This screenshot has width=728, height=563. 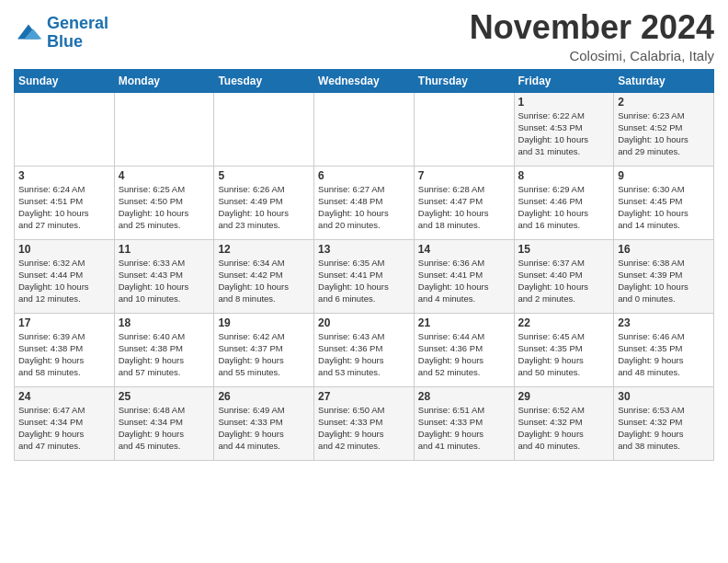 What do you see at coordinates (265, 81) in the screenshot?
I see `weekday-header-tuesday: Tuesday` at bounding box center [265, 81].